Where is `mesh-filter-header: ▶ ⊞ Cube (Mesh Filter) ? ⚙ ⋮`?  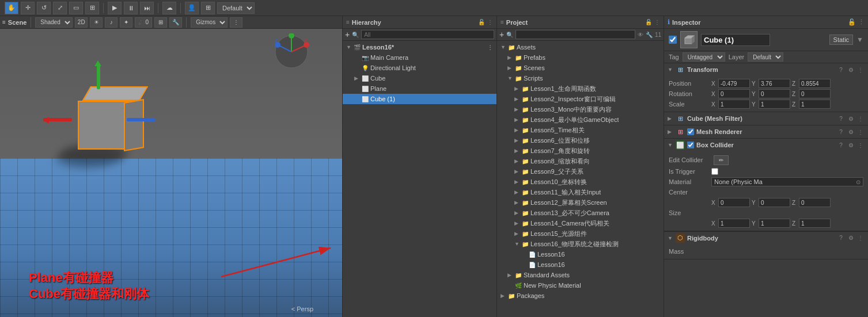 mesh-filter-header: ▶ ⊞ Cube (Mesh Filter) ? ⚙ ⋮ is located at coordinates (766, 119).